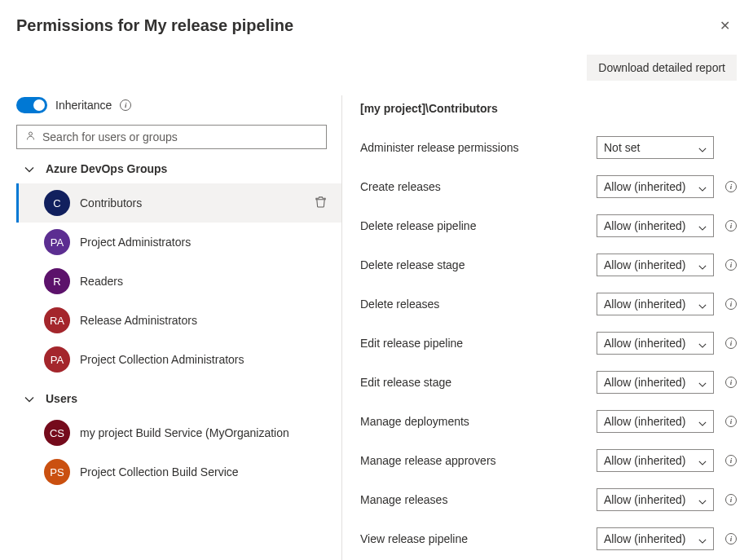 The height and width of the screenshot is (560, 753). I want to click on group-item: CContributors, so click(179, 203).